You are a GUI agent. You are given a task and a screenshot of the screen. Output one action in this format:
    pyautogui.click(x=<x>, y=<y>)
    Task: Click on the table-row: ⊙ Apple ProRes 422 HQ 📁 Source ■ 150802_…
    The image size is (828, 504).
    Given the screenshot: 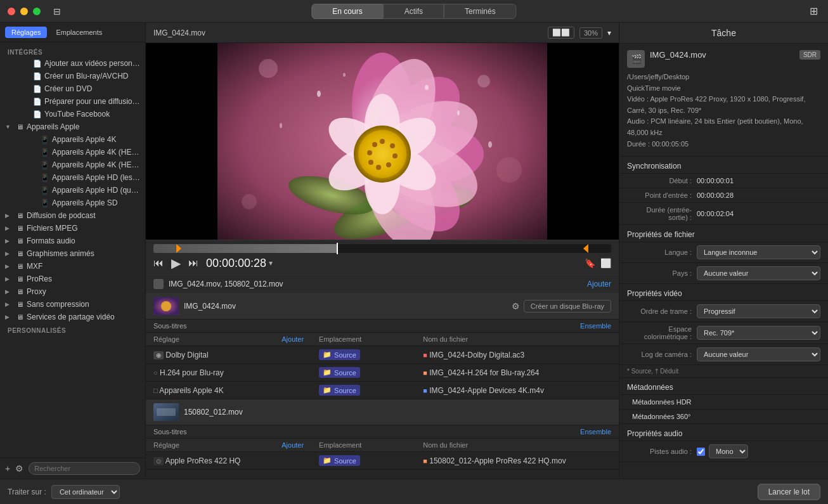 What is the action you would take?
    pyautogui.click(x=382, y=461)
    